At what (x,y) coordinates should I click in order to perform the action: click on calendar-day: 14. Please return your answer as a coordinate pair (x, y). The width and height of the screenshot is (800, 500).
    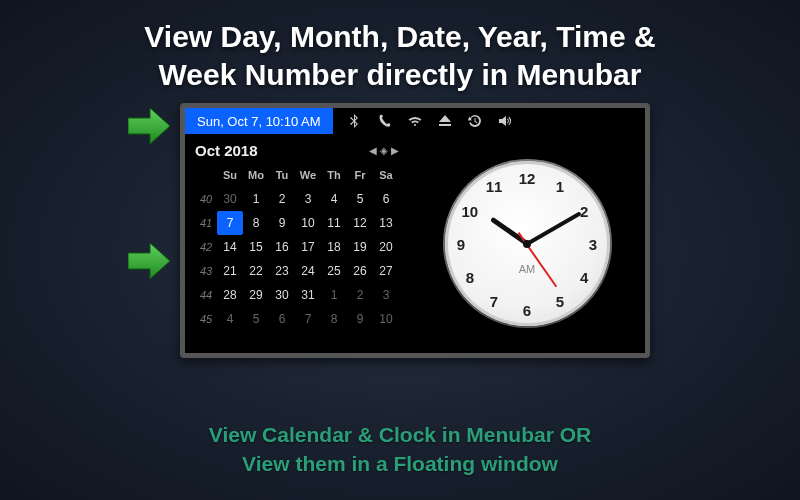
    Looking at the image, I should click on (230, 247).